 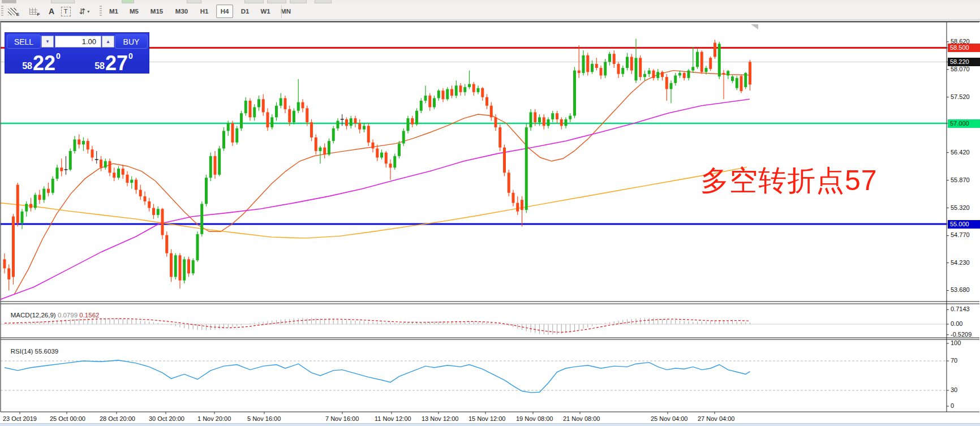 I want to click on time-axis-label: 15 Nov 12:00, so click(x=487, y=419).